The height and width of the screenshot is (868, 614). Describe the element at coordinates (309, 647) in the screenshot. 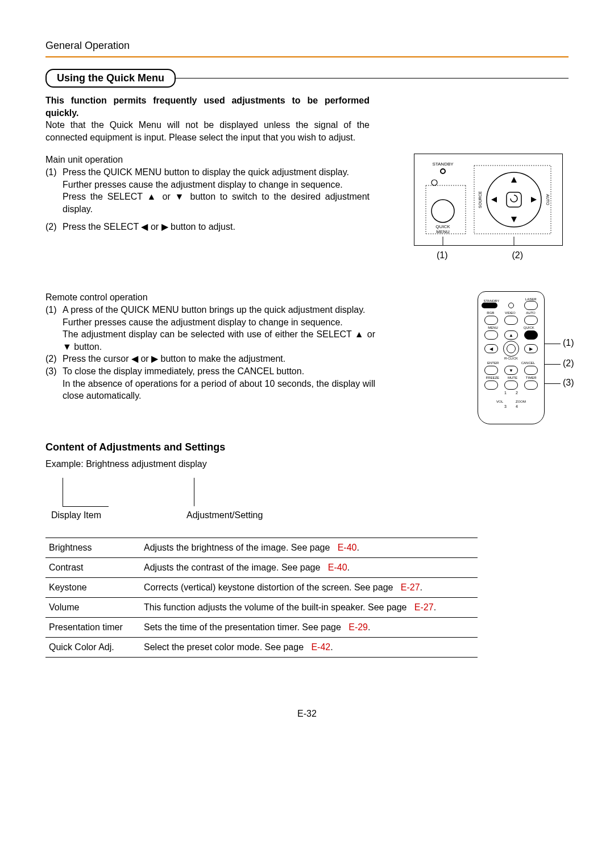

I see `desc-quick-color: Select the preset color mode. See page E…` at that location.